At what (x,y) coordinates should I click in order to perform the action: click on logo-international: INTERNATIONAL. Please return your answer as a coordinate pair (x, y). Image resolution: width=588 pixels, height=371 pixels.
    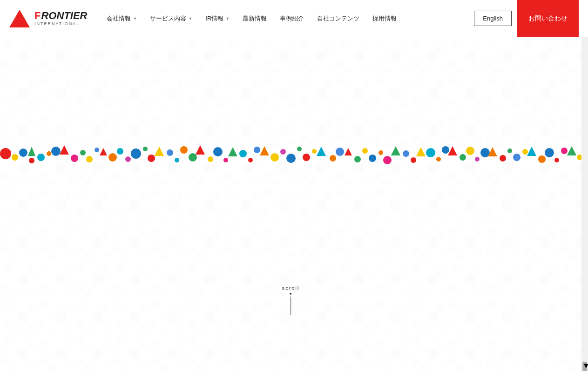
    Looking at the image, I should click on (61, 24).